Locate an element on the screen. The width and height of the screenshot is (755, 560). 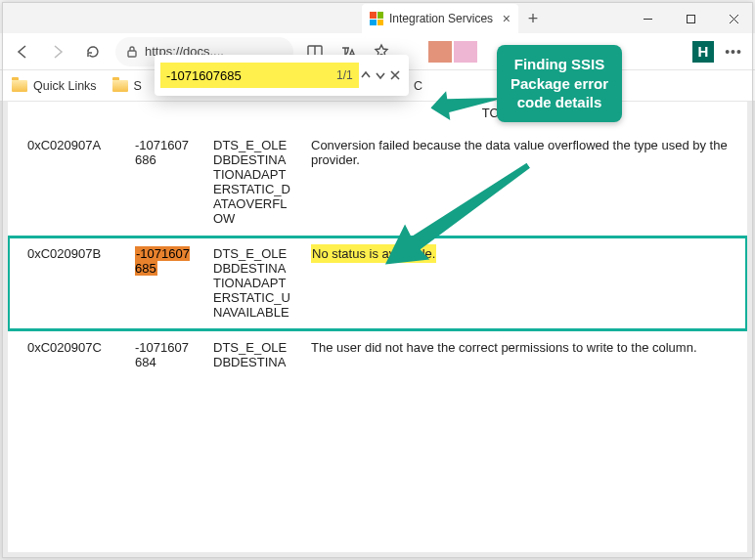
text-fragment: TCH is located at coordinates (378, 115).